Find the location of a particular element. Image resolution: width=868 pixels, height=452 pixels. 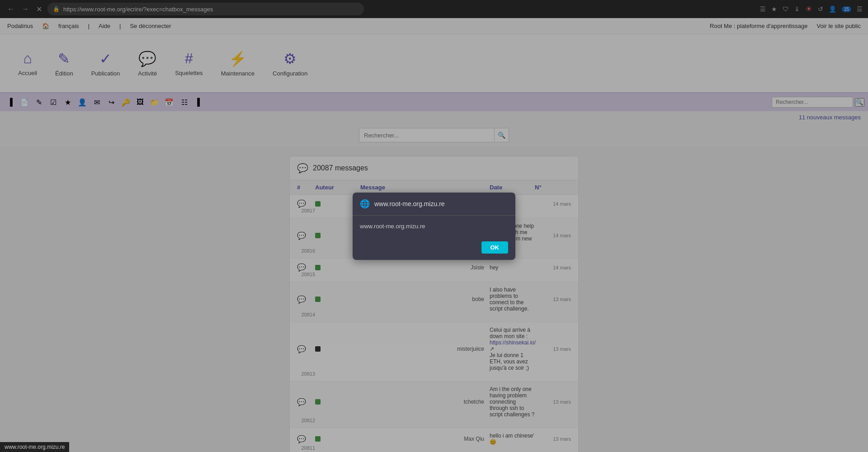

dialog-header: 🌐 www.root-me.org.mizu.re is located at coordinates (434, 204).